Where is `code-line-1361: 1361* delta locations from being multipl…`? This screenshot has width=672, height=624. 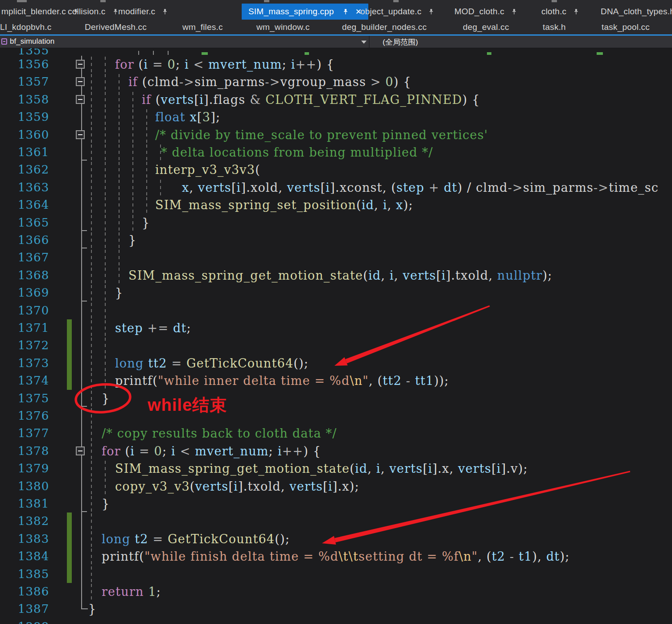 code-line-1361: 1361* delta locations from being multipl… is located at coordinates (336, 153).